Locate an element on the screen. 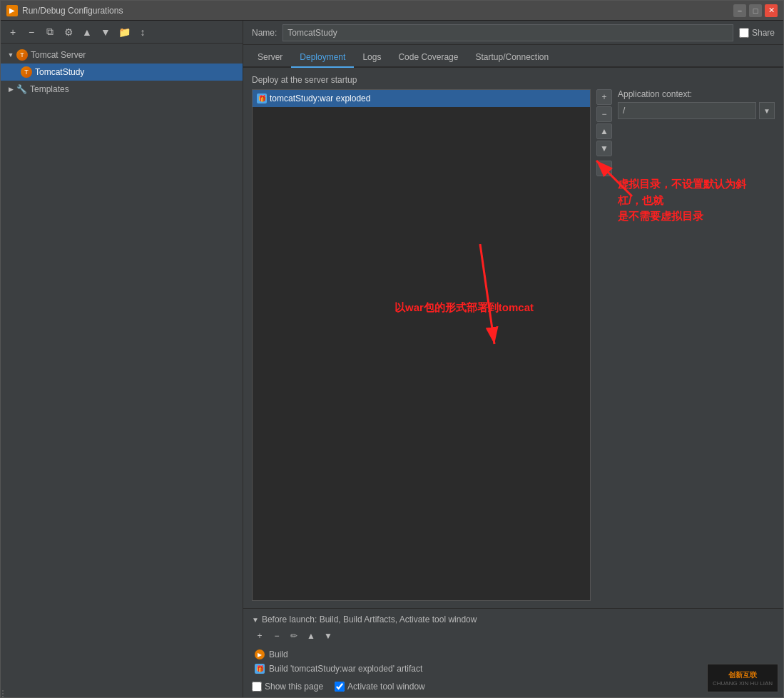 This screenshot has width=784, height=698. move-down-button: ▼ is located at coordinates (106, 32).